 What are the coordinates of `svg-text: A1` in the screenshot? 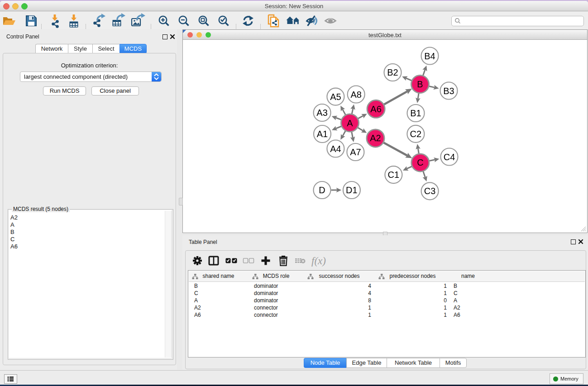 It's located at (322, 134).